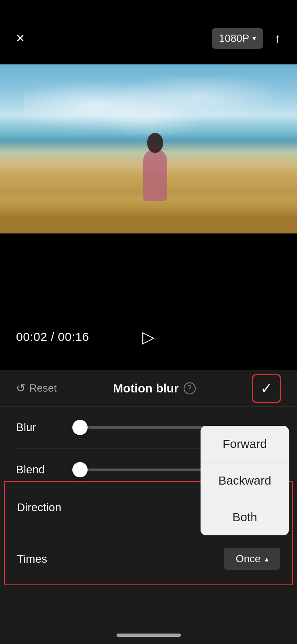  What do you see at coordinates (149, 635) in the screenshot?
I see `home-indicator` at bounding box center [149, 635].